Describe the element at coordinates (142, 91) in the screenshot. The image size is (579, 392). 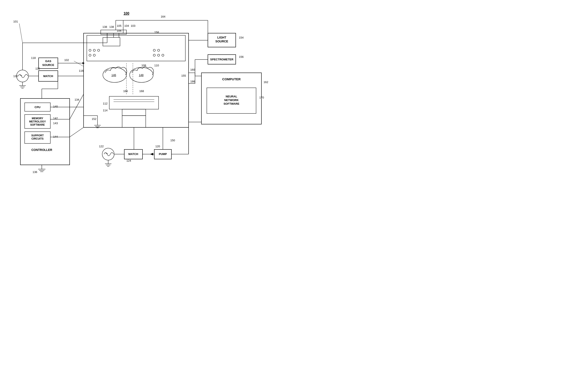
I see `svg-text: 168` at that location.